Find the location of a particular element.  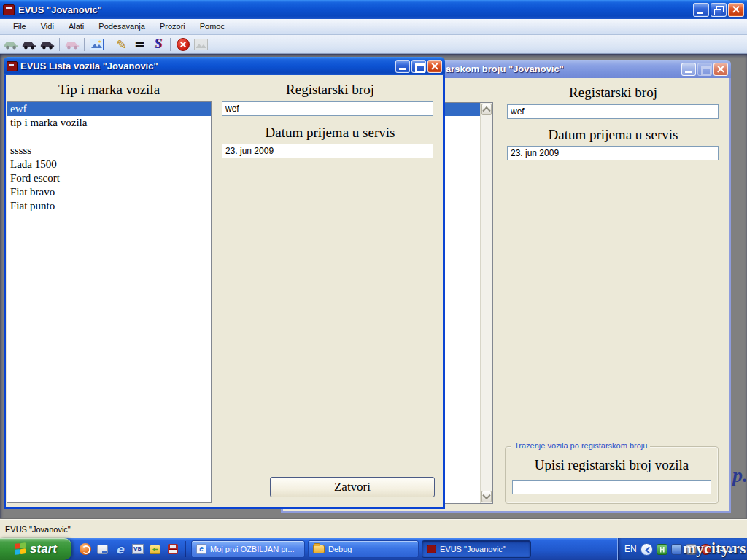

search-window-controls is located at coordinates (705, 69).